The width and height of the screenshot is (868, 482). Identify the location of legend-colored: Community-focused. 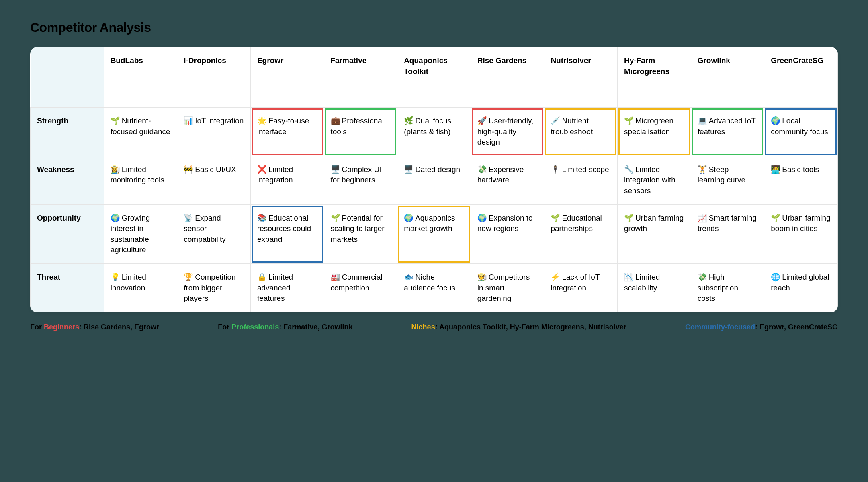
(720, 327).